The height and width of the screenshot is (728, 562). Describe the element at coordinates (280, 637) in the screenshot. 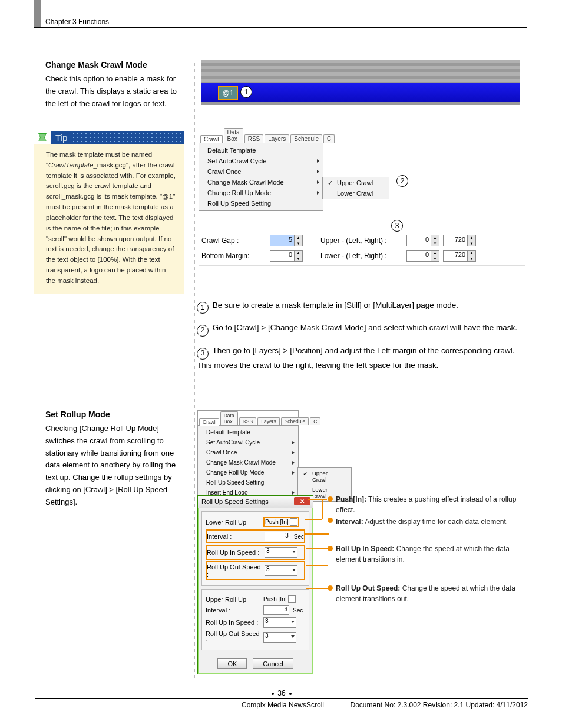

I see `outspd-select-upper: 3` at that location.